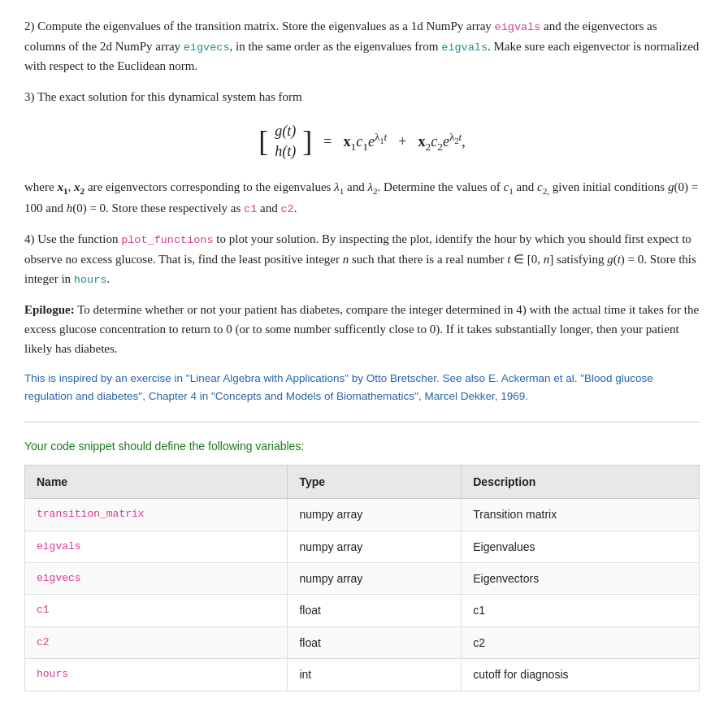 Image resolution: width=724 pixels, height=728 pixels. I want to click on table-row: eigvals numpy array Eigenvalues, so click(362, 546).